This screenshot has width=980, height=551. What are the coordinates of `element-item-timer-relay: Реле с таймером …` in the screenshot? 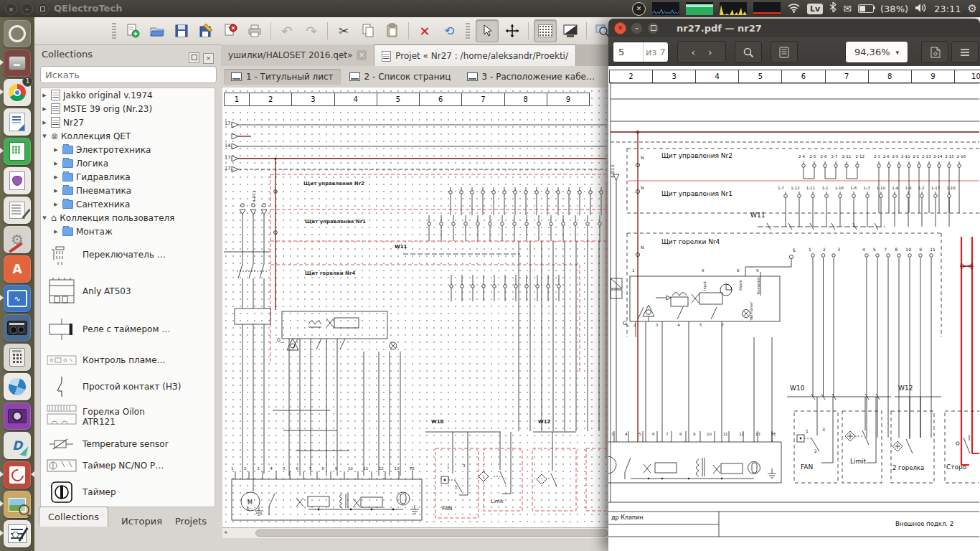 It's located at (128, 329).